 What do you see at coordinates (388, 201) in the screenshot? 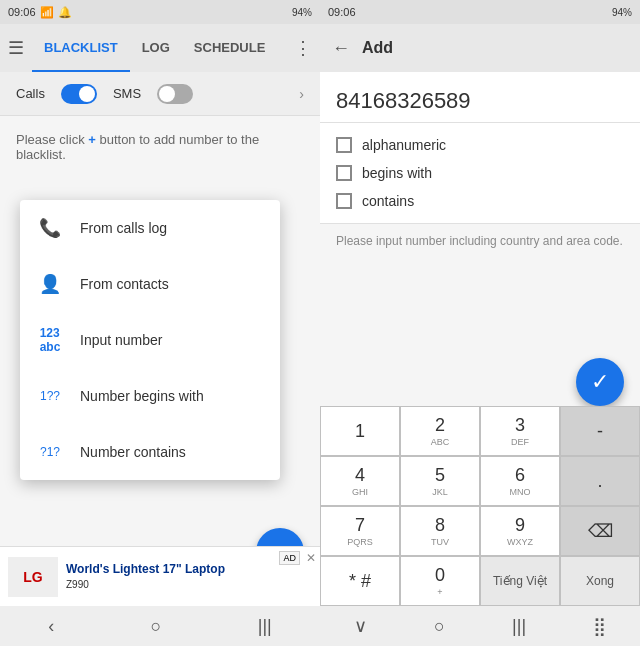
I see `checkbox-contains-label: contains` at bounding box center [388, 201].